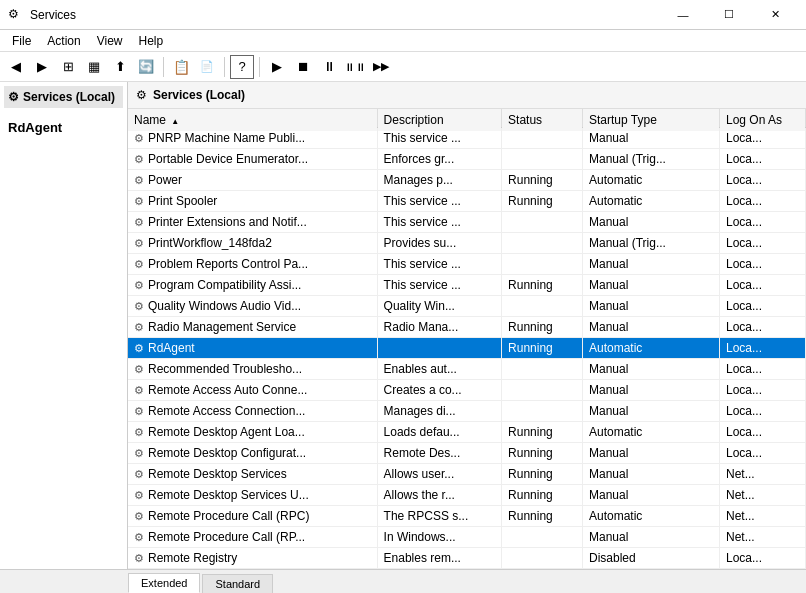 The width and height of the screenshot is (806, 593). What do you see at coordinates (467, 516) in the screenshot?
I see `table-row: ⚙Remote Procedure Call (RPC)The RPCSS s.…` at bounding box center [467, 516].